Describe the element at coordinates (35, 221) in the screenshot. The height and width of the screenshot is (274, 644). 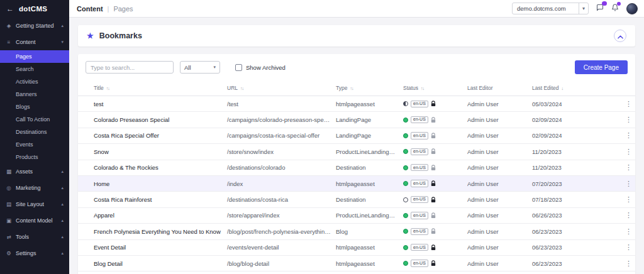
I see `sidebar-section-content-model: ▣ Content Model ▴` at that location.